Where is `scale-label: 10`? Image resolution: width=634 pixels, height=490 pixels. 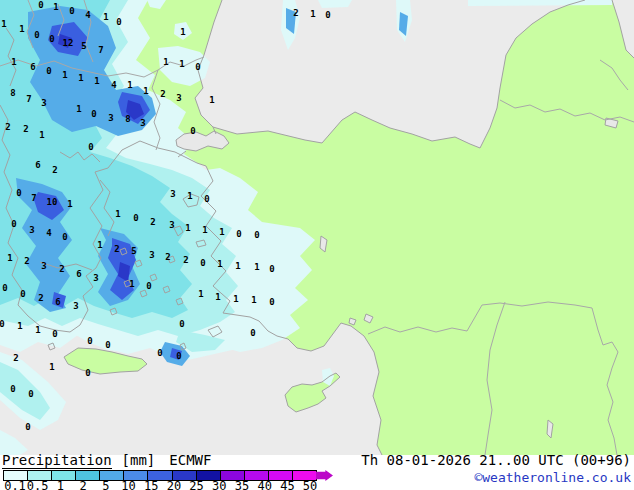
scale-label: 10 is located at coordinates (128, 484).